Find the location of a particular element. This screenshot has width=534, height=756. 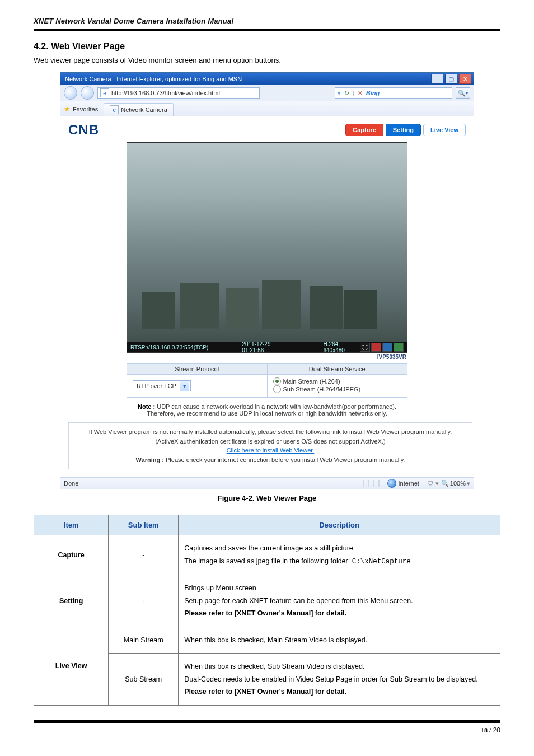

osd-audio-icon is located at coordinates (399, 347).